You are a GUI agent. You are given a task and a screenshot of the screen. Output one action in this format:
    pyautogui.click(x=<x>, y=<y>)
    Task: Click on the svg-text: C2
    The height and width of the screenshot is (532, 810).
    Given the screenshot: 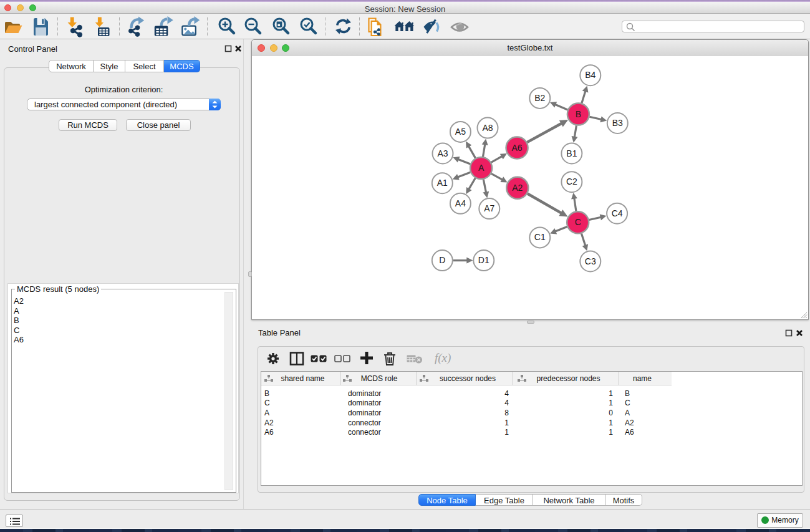 What is the action you would take?
    pyautogui.click(x=572, y=181)
    